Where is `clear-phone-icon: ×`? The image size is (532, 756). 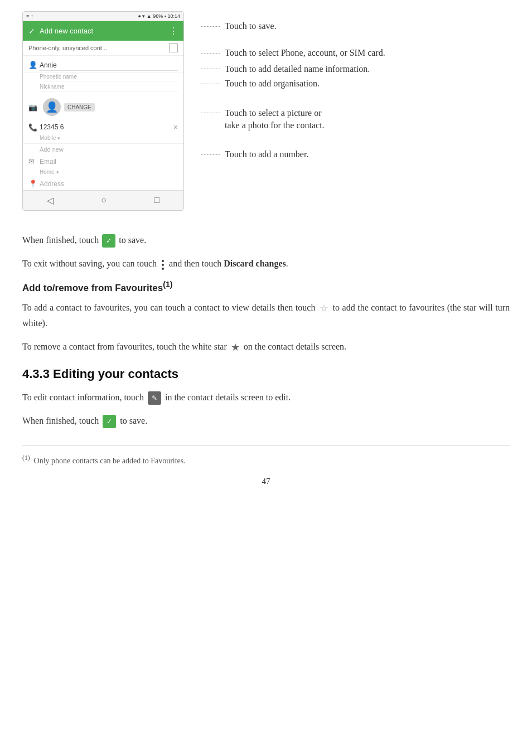
clear-phone-icon: × is located at coordinates (176, 127).